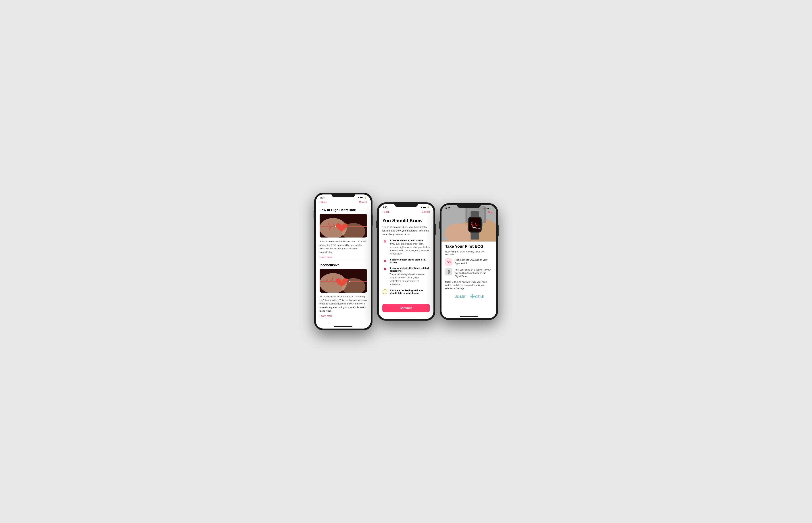 The image size is (812, 523). What do you see at coordinates (406, 292) in the screenshot?
I see `warning-item-4: ! If you are not feeling well you should…` at bounding box center [406, 292].